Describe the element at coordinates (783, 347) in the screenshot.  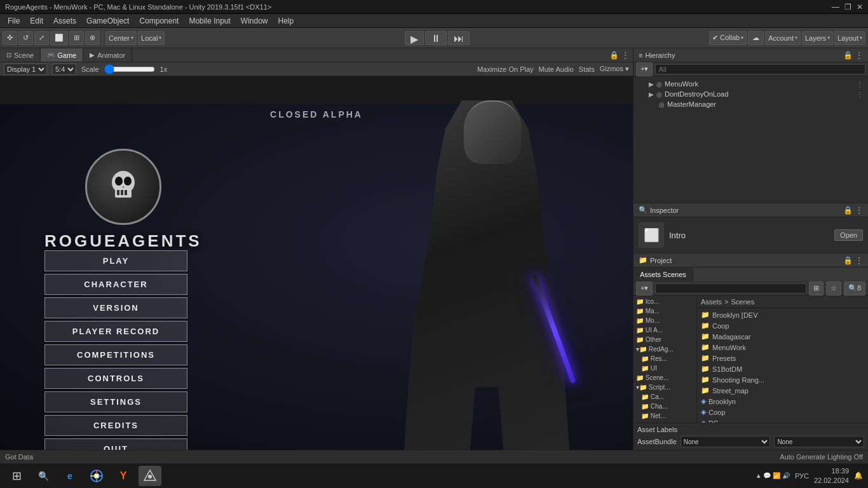
I see `file-menuwork-folder: 📁 MenuWork` at that location.